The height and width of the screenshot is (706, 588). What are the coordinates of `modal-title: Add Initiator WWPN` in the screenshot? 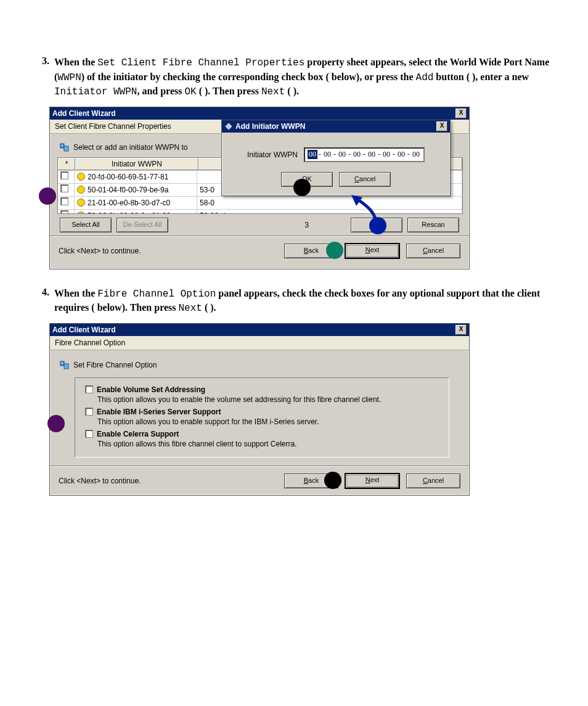 It's located at (336, 126).